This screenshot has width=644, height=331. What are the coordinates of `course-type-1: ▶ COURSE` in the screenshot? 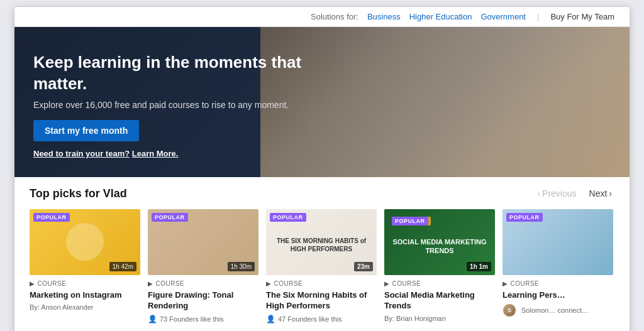 It's located at (85, 284).